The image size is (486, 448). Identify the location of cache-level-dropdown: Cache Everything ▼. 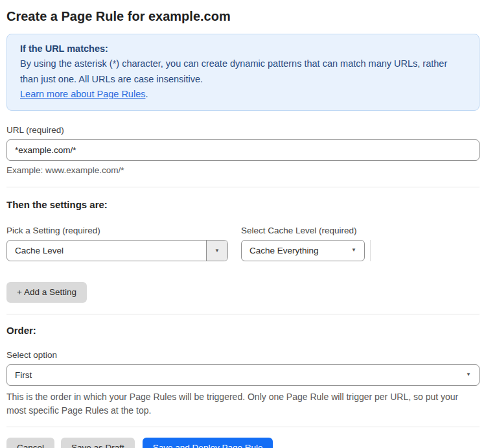
(303, 250).